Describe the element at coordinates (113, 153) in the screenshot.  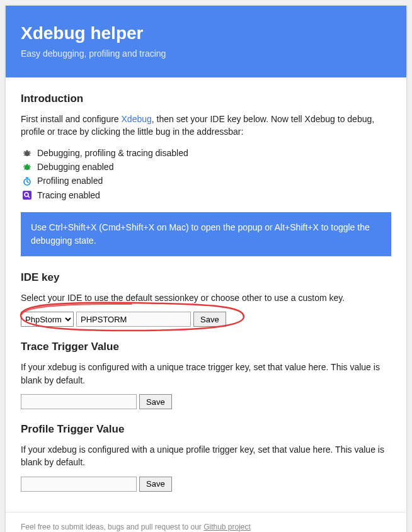
I see `status-label: Debugging, profiling & tracing disabled` at that location.